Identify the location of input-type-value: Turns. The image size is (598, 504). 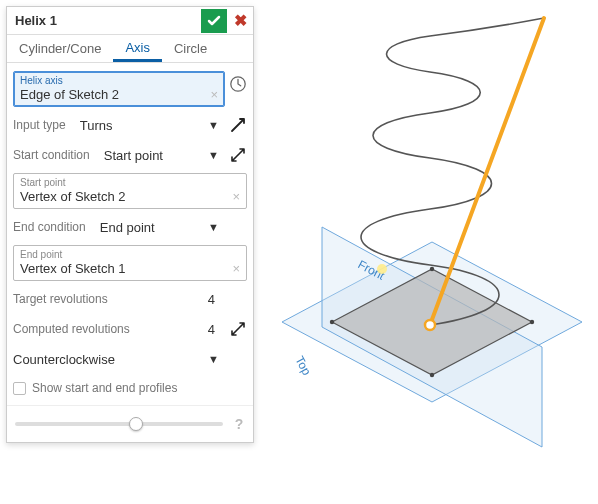
(96, 126).